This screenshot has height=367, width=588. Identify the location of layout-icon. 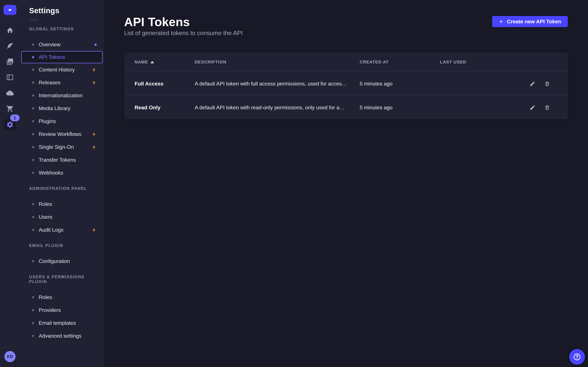
(10, 77).